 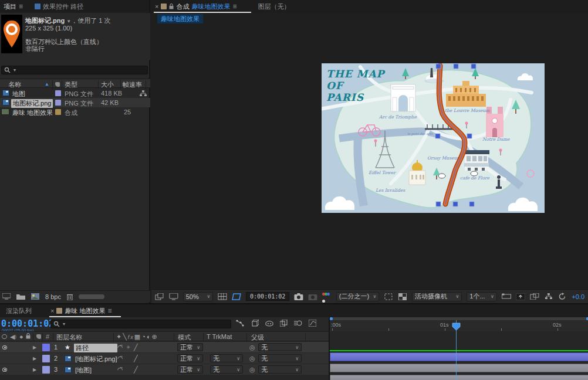 What do you see at coordinates (96, 348) in the screenshot?
I see `layer-name: 路径` at bounding box center [96, 348].